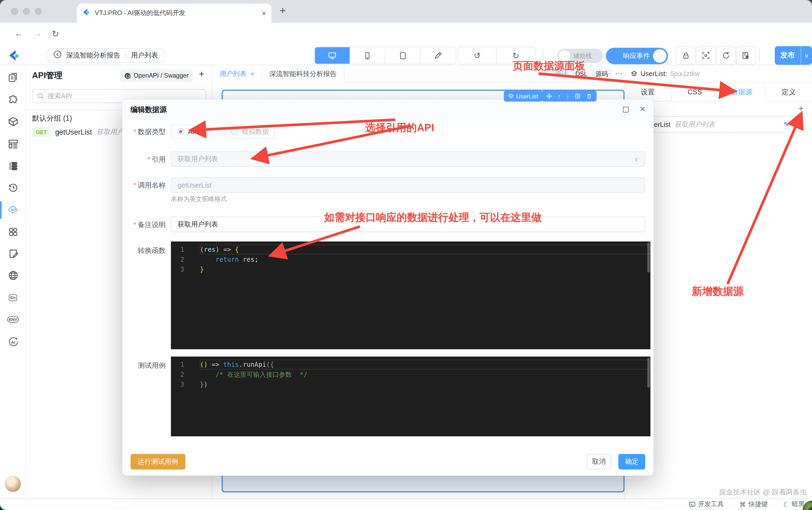  I want to click on edit-pencil-icon: ✎, so click(786, 124).